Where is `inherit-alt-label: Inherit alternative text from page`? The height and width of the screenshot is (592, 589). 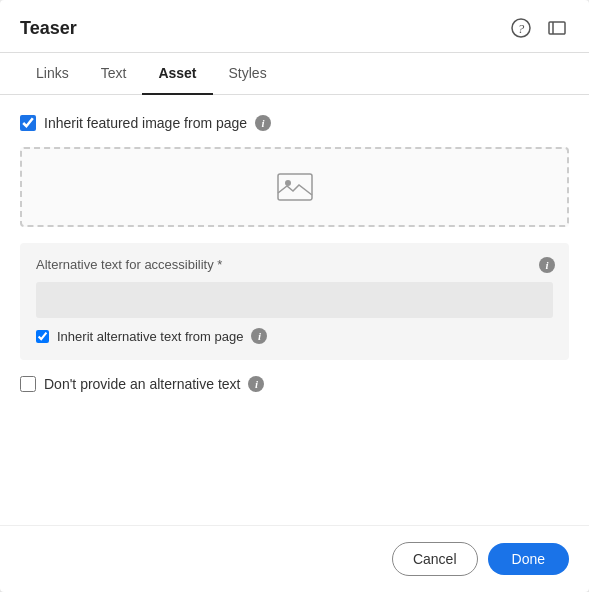 inherit-alt-label: Inherit alternative text from page is located at coordinates (150, 336).